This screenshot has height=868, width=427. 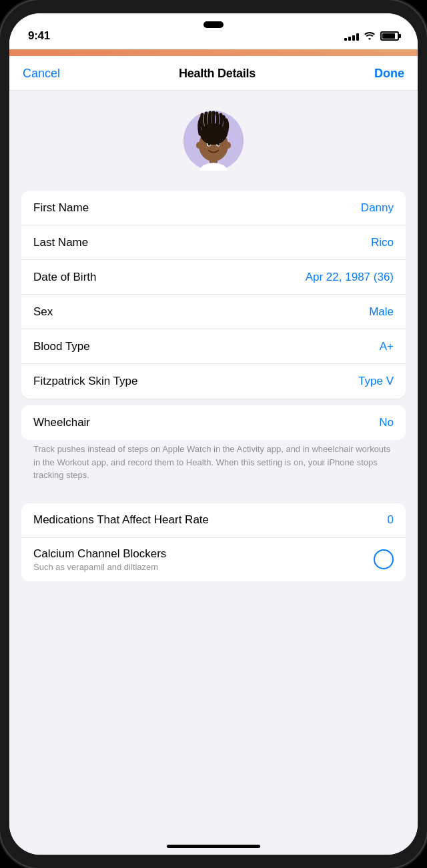 What do you see at coordinates (370, 36) in the screenshot?
I see `wifi-icon` at bounding box center [370, 36].